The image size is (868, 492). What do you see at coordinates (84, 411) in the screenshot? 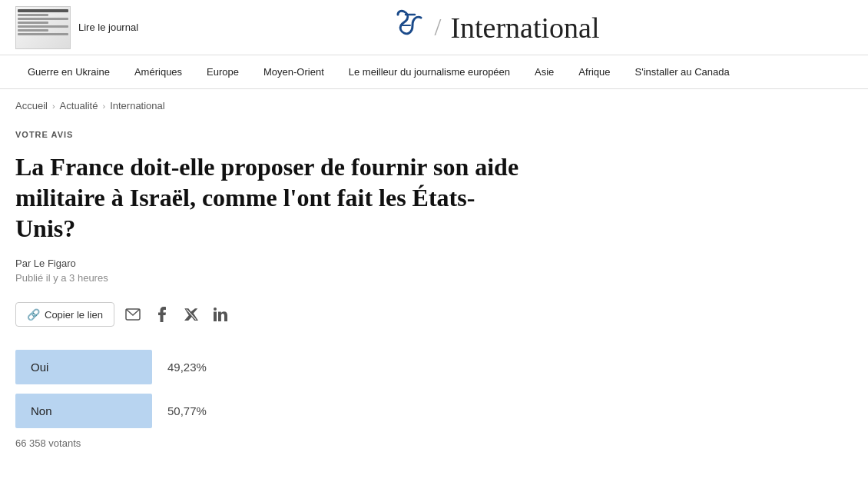
I see `poll-btn-non: Non` at bounding box center [84, 411].